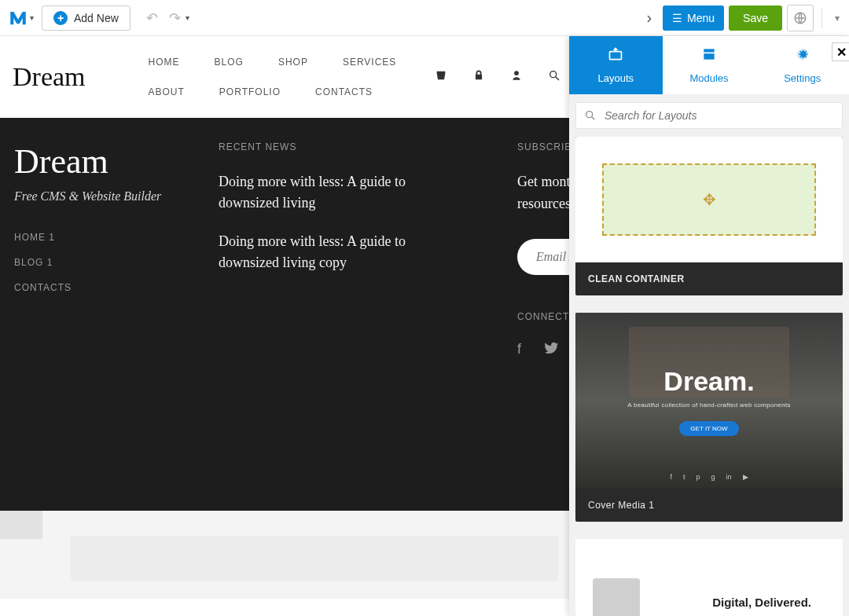  I want to click on twitter-icon, so click(552, 350).